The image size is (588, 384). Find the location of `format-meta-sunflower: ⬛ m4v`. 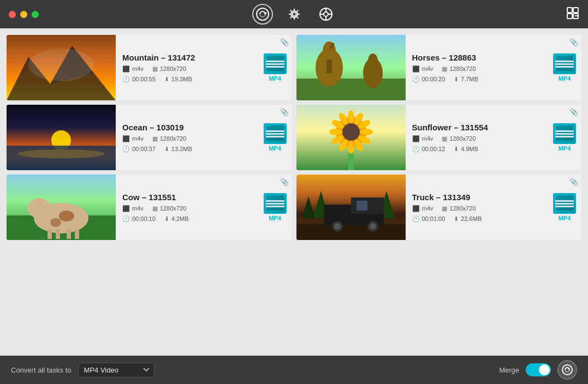

format-meta-sunflower: ⬛ m4v is located at coordinates (423, 139).